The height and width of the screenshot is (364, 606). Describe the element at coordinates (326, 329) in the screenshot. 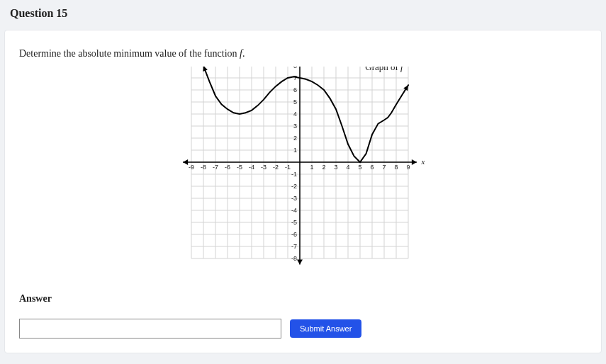

I see `submit-button: Submit Answer` at that location.